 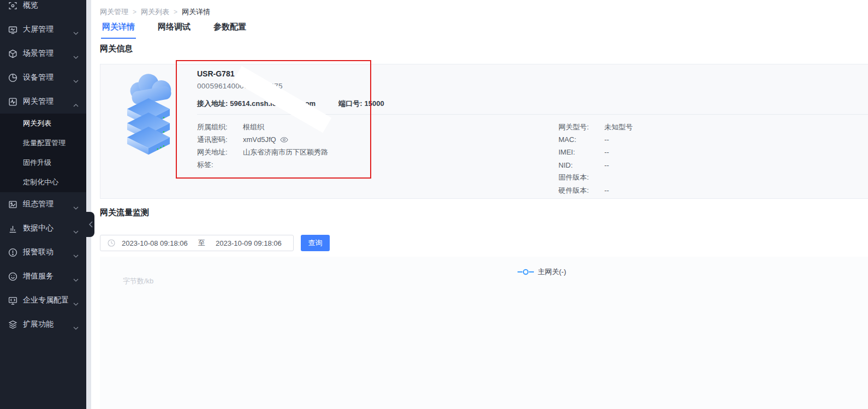 What do you see at coordinates (526, 272) in the screenshot?
I see `line-series-legend-icon` at bounding box center [526, 272].